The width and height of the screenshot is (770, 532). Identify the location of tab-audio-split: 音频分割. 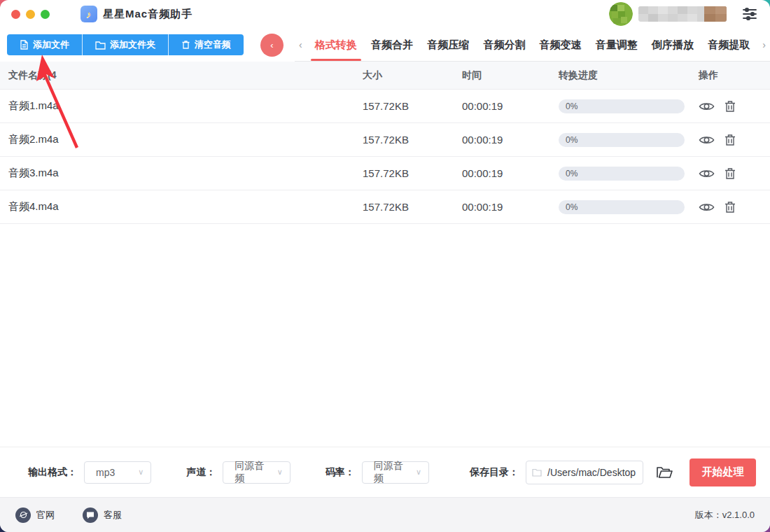
(504, 45).